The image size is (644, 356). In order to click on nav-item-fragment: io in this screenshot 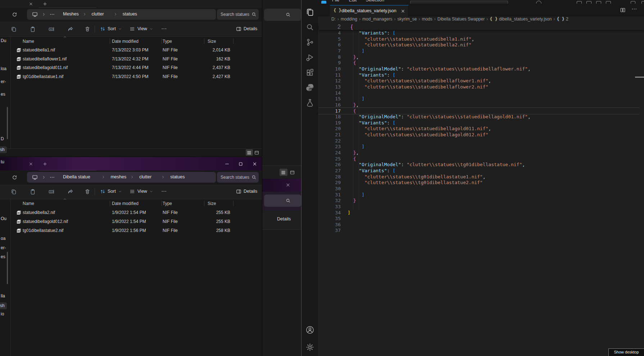, I will do `click(2, 314)`.